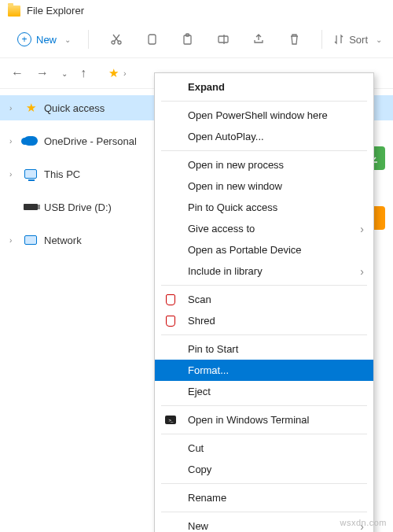 This screenshot has height=532, width=393. Describe the element at coordinates (74, 109) in the screenshot. I see `tree-item-label: Quick access` at that location.